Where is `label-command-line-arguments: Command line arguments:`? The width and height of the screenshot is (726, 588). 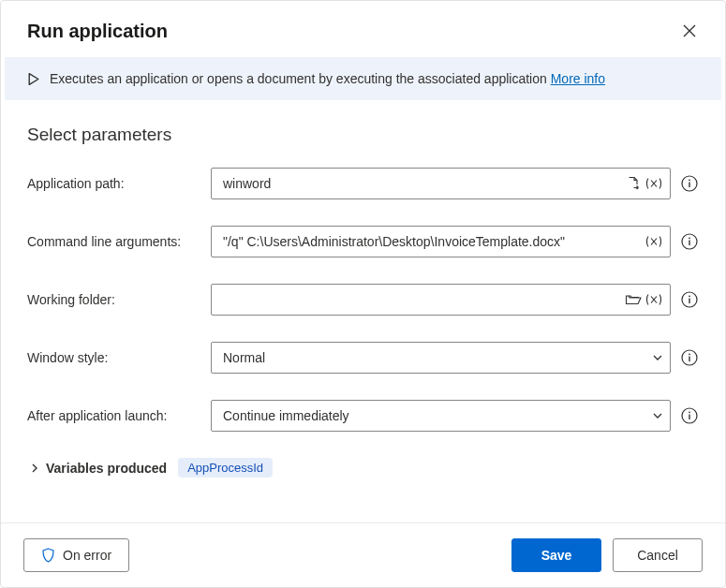 label-command-line-arguments: Command line arguments: is located at coordinates (119, 242).